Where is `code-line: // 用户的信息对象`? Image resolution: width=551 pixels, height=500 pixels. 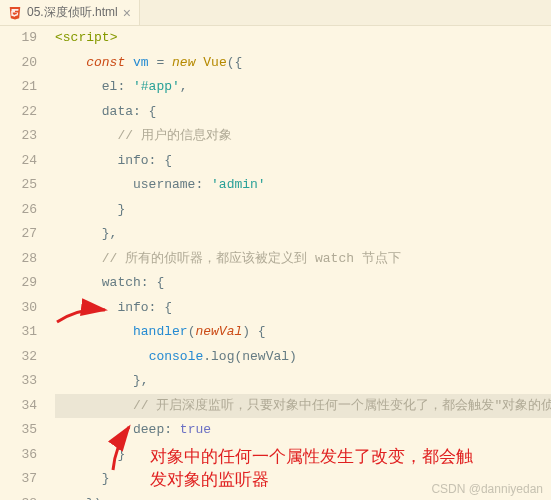 code-line: // 用户的信息对象 is located at coordinates (303, 136).